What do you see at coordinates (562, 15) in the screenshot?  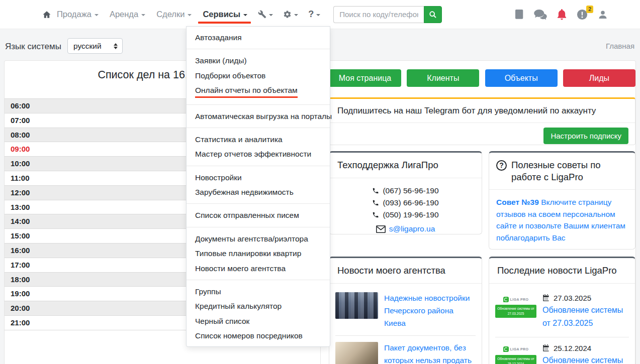 I see `bell-icon` at bounding box center [562, 15].